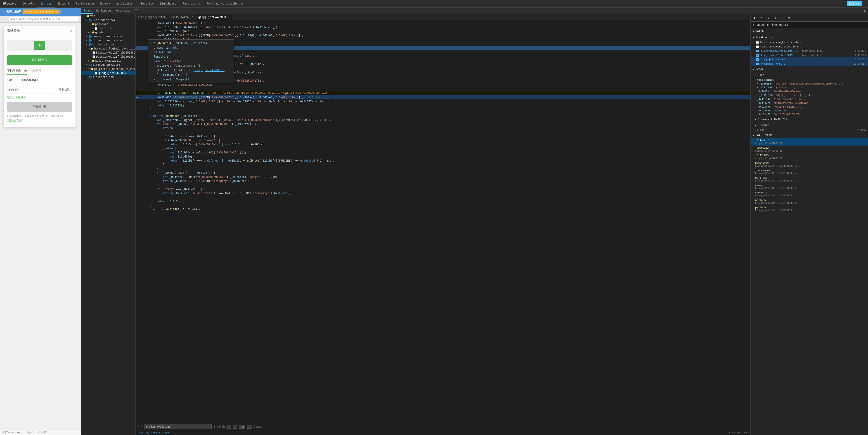  What do you see at coordinates (782, 18) in the screenshot?
I see `step-btn: →` at bounding box center [782, 18].